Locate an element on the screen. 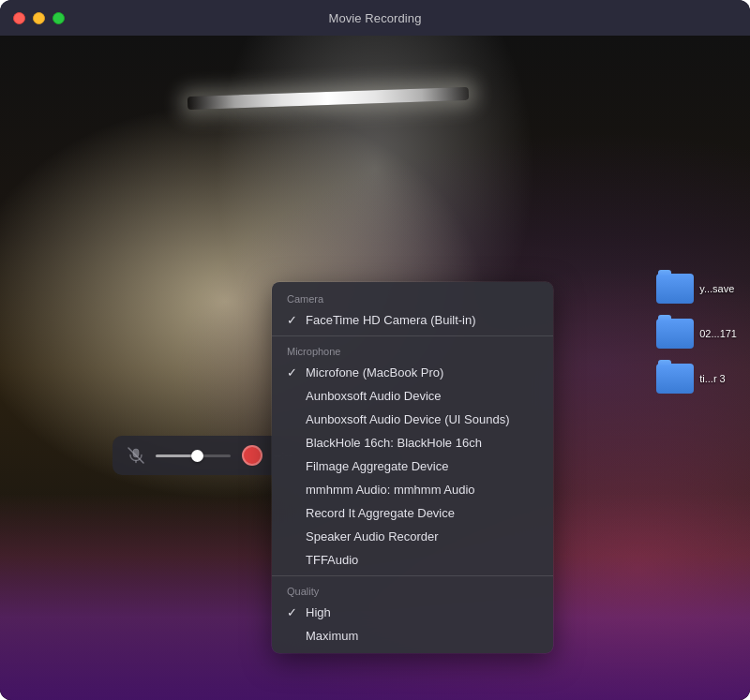 This screenshot has width=750, height=700. volume-slider-container is located at coordinates (193, 455).